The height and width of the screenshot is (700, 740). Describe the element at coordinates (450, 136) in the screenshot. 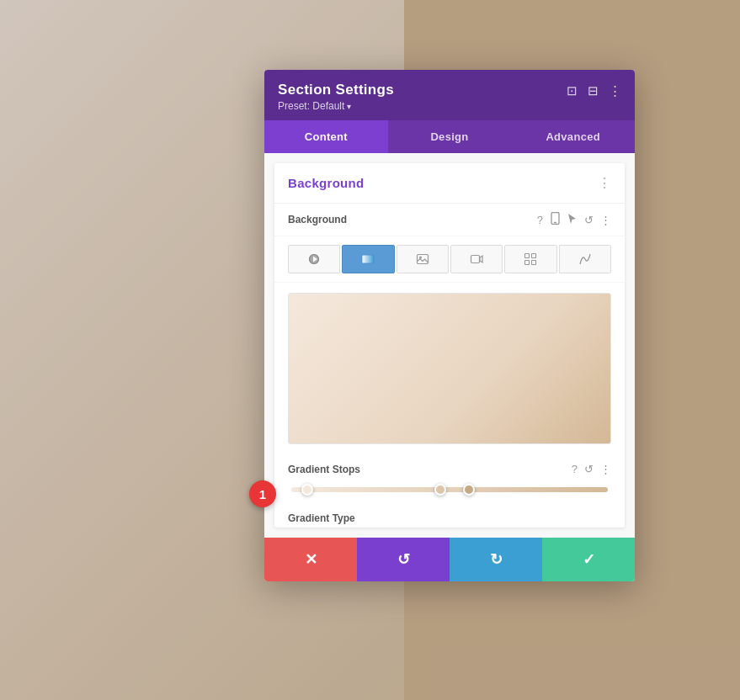

I see `panel-tabs: Content Design Advanced` at that location.